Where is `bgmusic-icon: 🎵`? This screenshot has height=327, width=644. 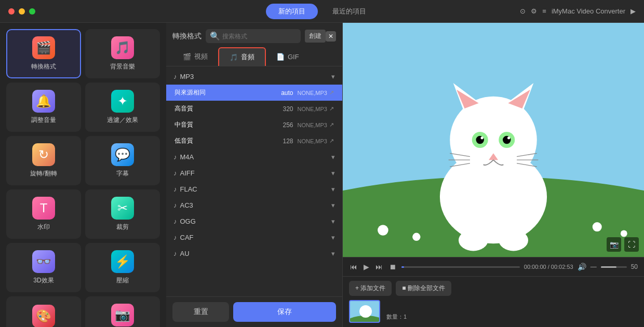 bgmusic-icon: 🎵 is located at coordinates (123, 48).